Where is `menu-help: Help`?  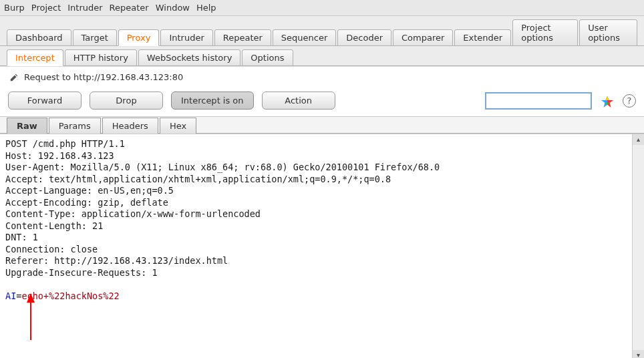 menu-help: Help is located at coordinates (206, 8).